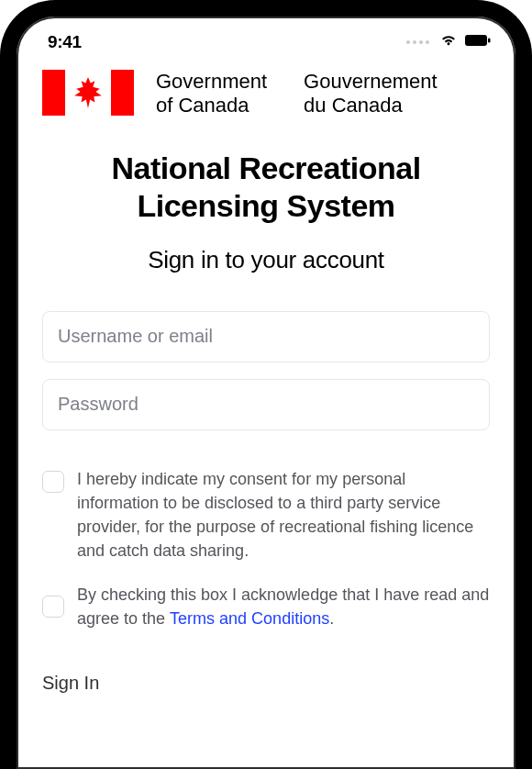 The image size is (532, 769). Describe the element at coordinates (266, 337) in the screenshot. I see `username-input` at that location.